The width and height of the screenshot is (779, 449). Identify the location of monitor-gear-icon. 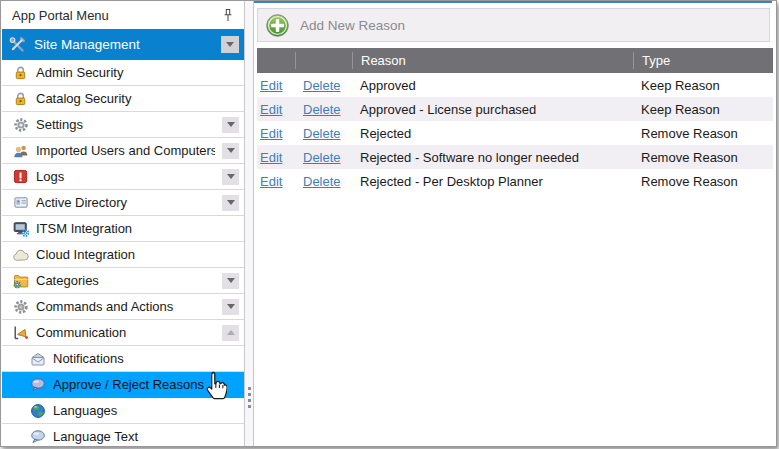
(20, 229).